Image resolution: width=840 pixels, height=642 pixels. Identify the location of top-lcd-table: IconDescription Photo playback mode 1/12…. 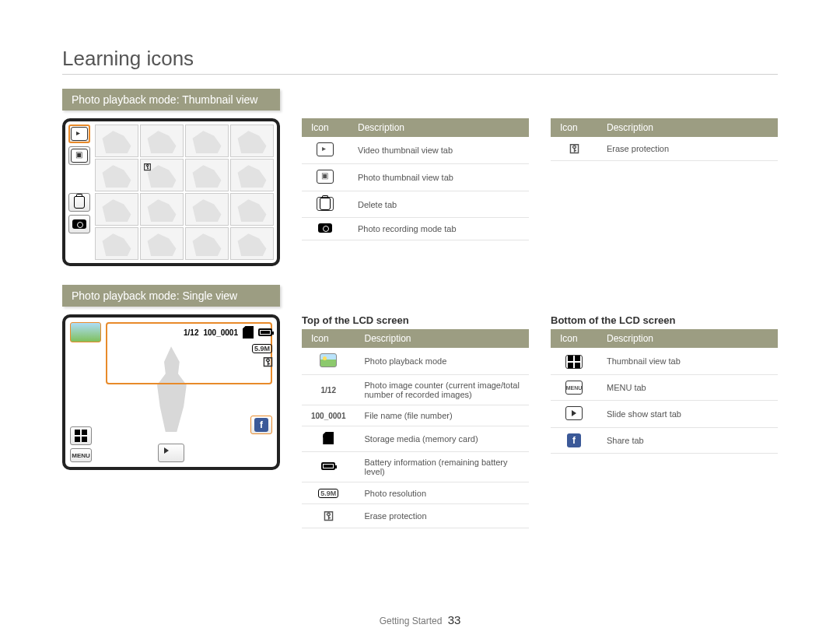
(415, 429).